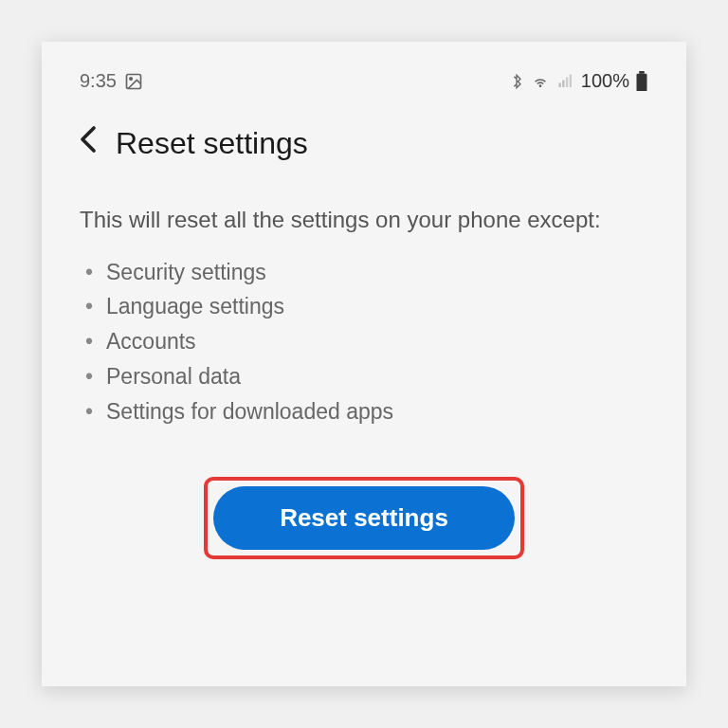 The height and width of the screenshot is (728, 728). I want to click on page-title: Reset settings, so click(212, 144).